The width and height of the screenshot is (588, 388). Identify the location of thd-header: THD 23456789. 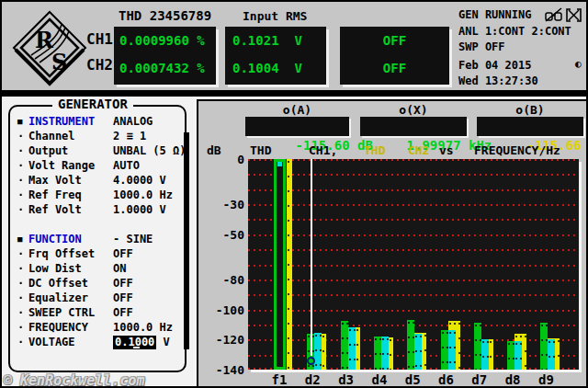
(165, 16).